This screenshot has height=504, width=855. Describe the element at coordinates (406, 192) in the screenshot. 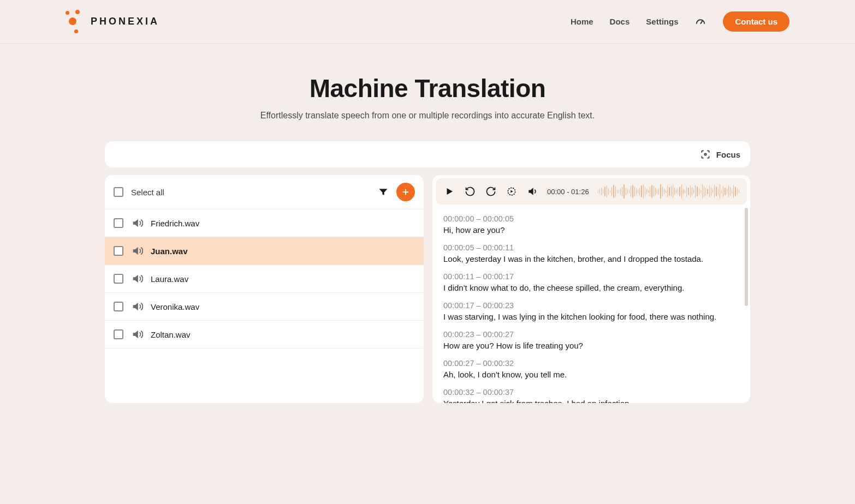

I see `add-file-button` at that location.